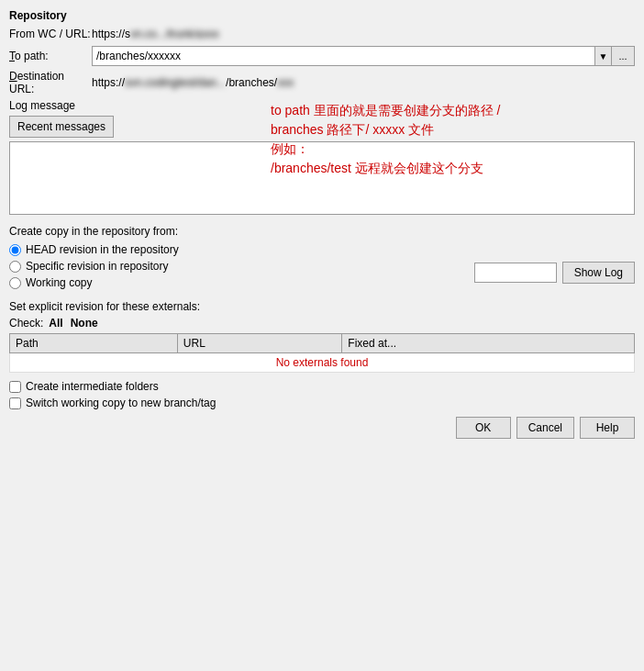 The image size is (644, 671). Describe the element at coordinates (242, 250) in the screenshot. I see `head-revision-row: HEAD revision in the repository` at that location.